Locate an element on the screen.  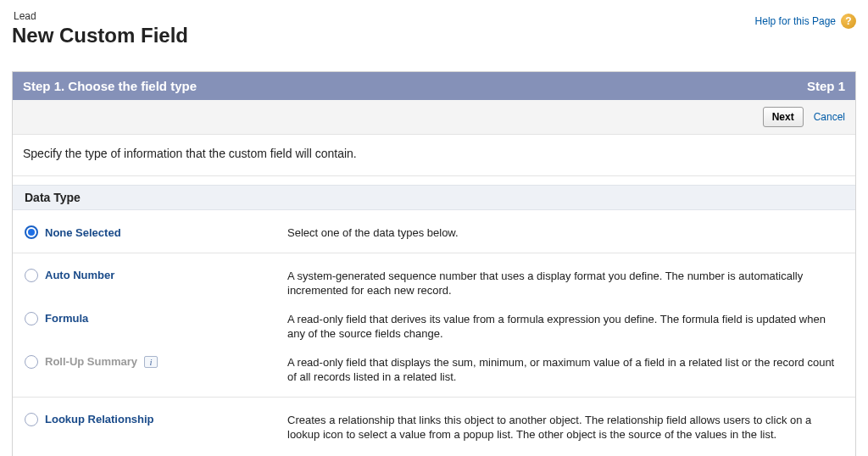
field-type-desc-rollup: A read-only field that displays the sum,… is located at coordinates (565, 370).